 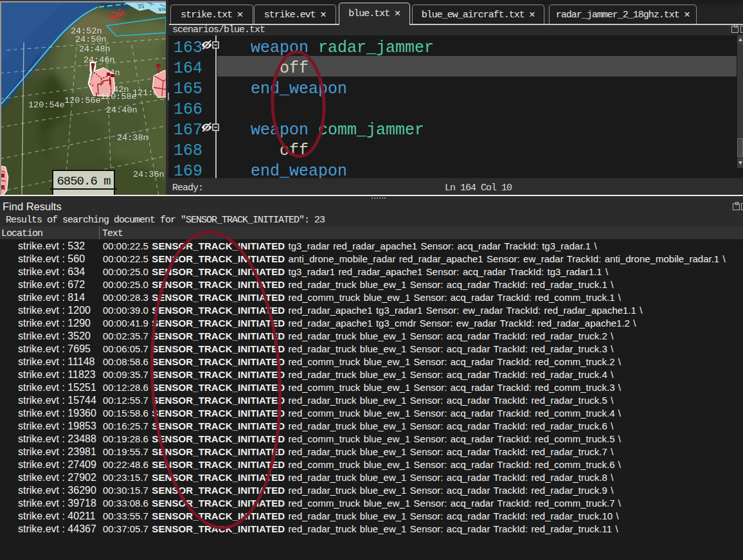 What do you see at coordinates (95, 49) in the screenshot?
I see `svg-text: 24:48n` at bounding box center [95, 49].